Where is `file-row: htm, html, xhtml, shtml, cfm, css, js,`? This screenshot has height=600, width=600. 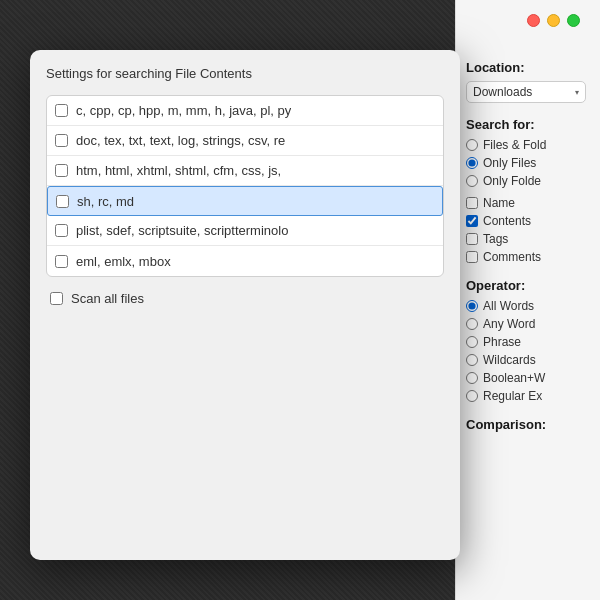 file-row: htm, html, xhtml, shtml, cfm, css, js, is located at coordinates (245, 171).